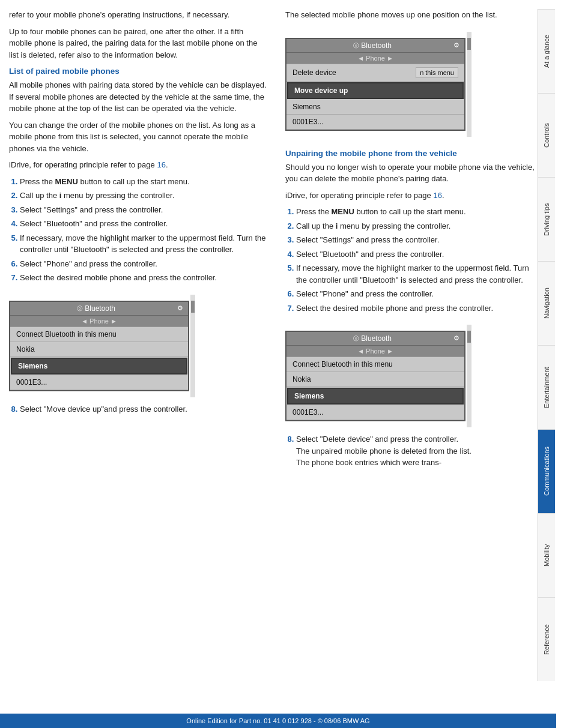 The image size is (573, 728). What do you see at coordinates (456, 338) in the screenshot?
I see `screen-bot-icon: ⚙` at bounding box center [456, 338].